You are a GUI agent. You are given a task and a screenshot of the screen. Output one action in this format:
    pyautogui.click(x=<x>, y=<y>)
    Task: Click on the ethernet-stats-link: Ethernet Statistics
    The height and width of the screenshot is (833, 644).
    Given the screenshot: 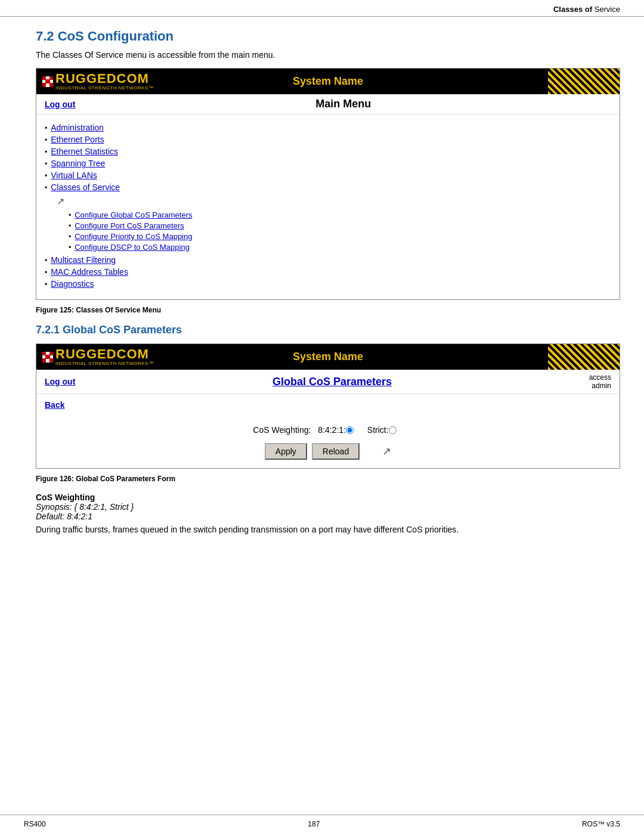 What is the action you would take?
    pyautogui.click(x=85, y=151)
    